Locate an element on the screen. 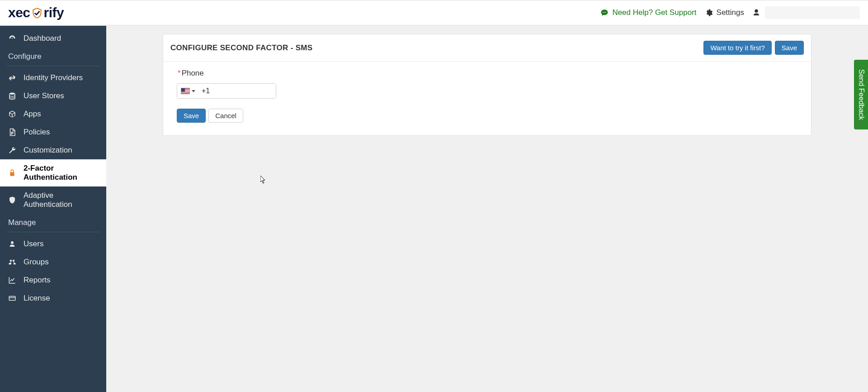 This screenshot has height=392, width=868. send-feedback-tab: Send Feedback is located at coordinates (861, 95).